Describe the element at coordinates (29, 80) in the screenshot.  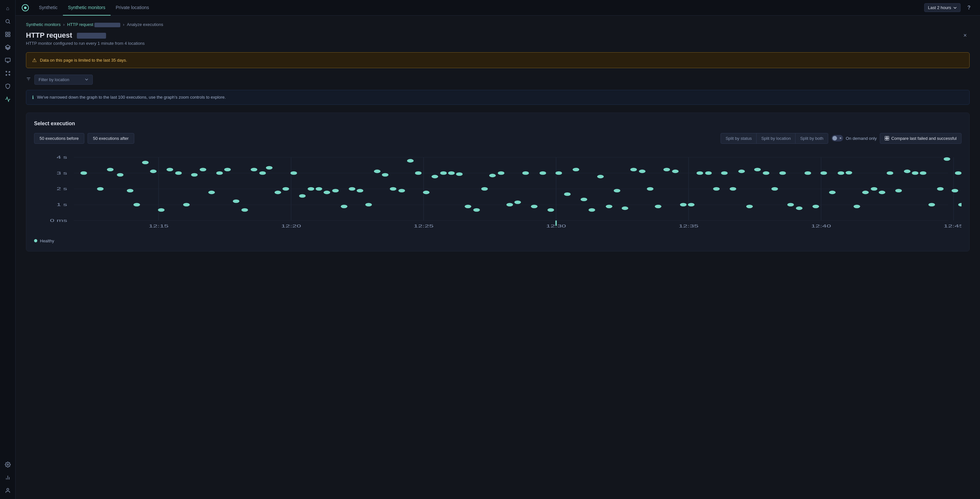
I see `filter-icon` at that location.